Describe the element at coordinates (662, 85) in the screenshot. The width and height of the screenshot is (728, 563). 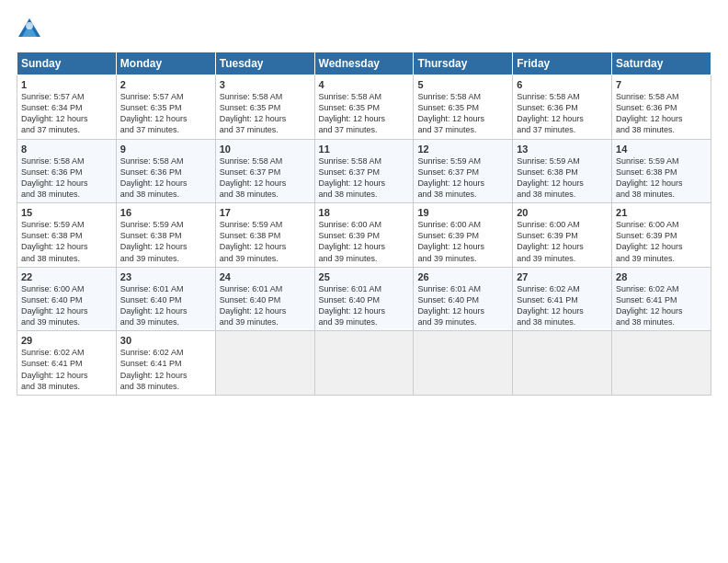
I see `day-number: 7` at that location.